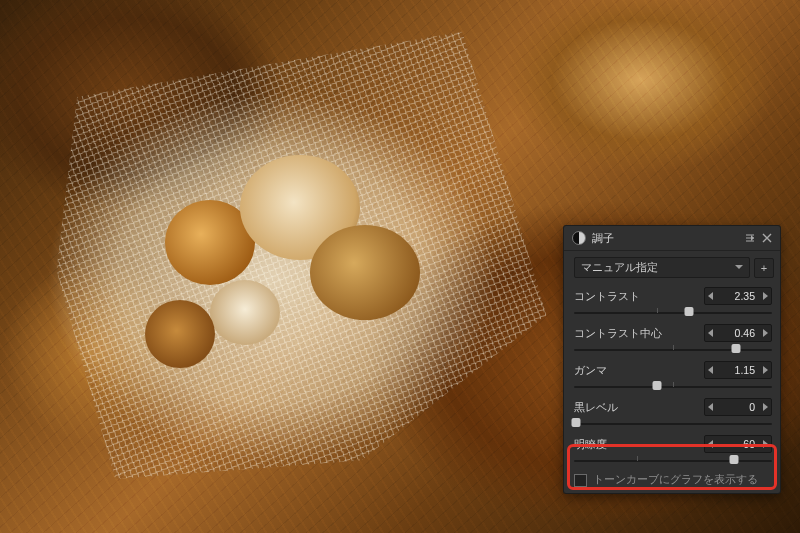  What do you see at coordinates (639, 444) in the screenshot?
I see `param-label: 明瞭度` at bounding box center [639, 444].